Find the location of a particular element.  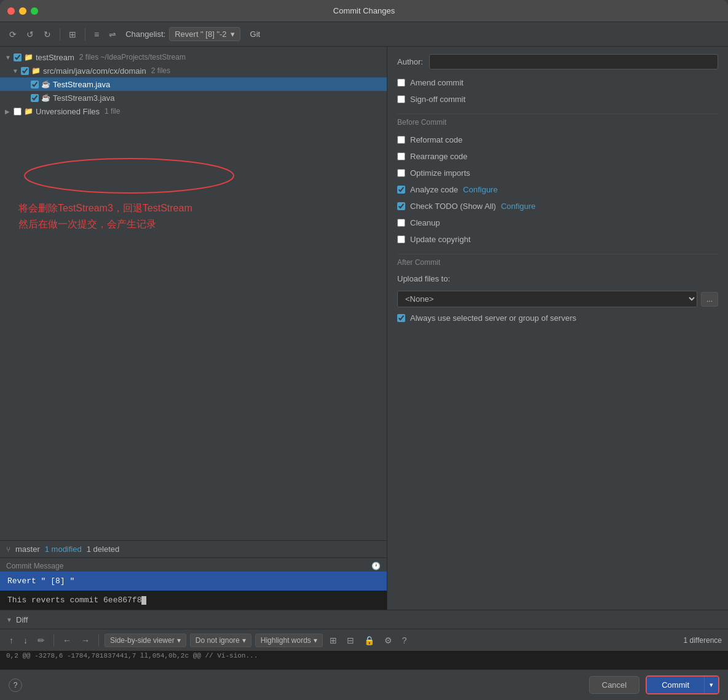

sign-off-checkbox is located at coordinates (401, 100).